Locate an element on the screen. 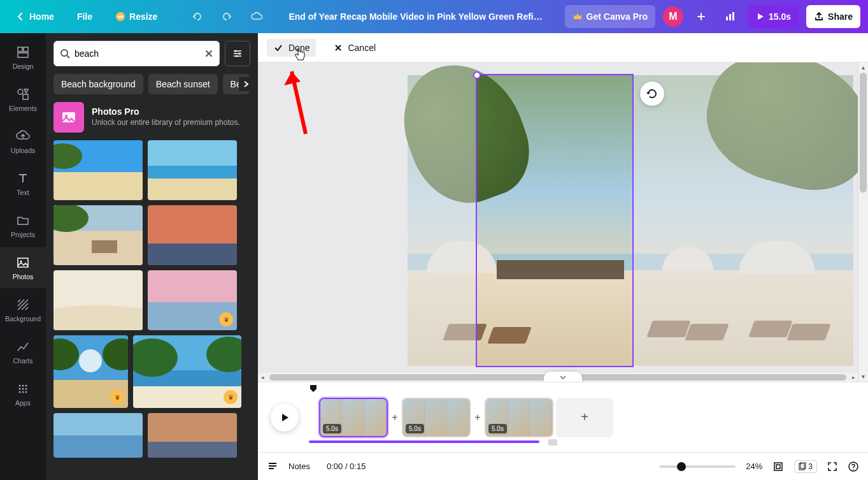 This screenshot has height=480, width=868. scroll-up-icon: ▴ is located at coordinates (864, 68).